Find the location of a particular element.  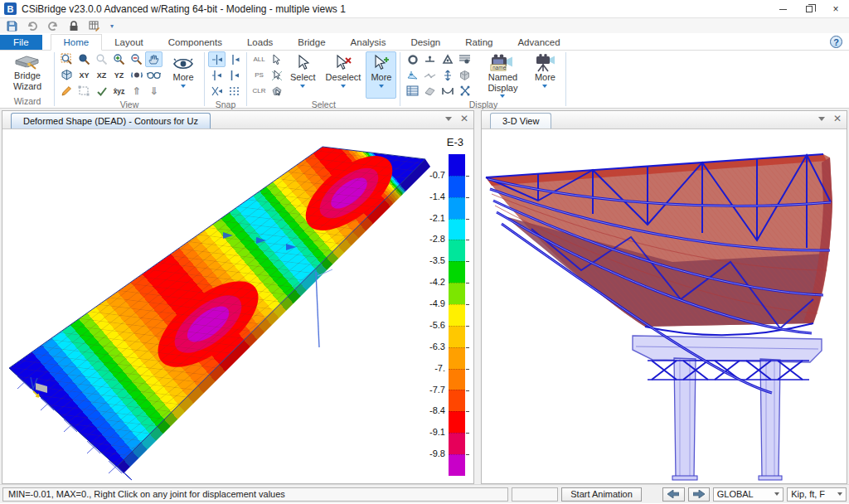

right-arrow-icon is located at coordinates (699, 494).